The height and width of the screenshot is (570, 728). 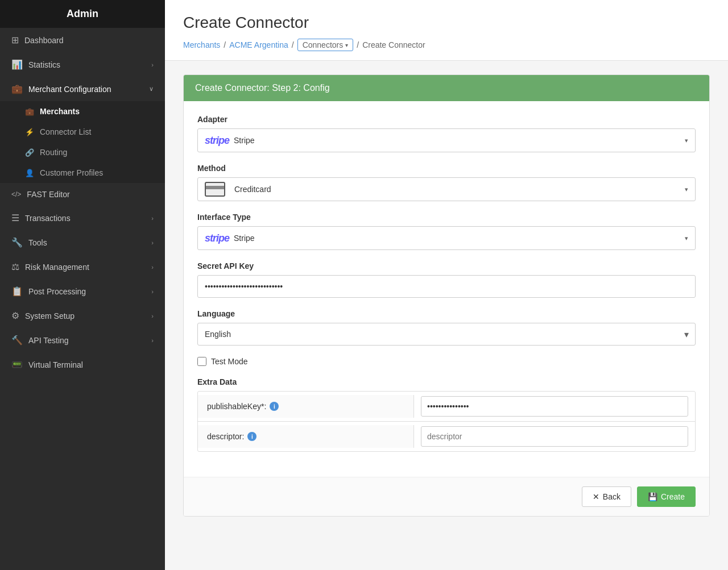 What do you see at coordinates (446, 31) in the screenshot?
I see `page-header: Create Connector Merchants / ACME Argent…` at bounding box center [446, 31].